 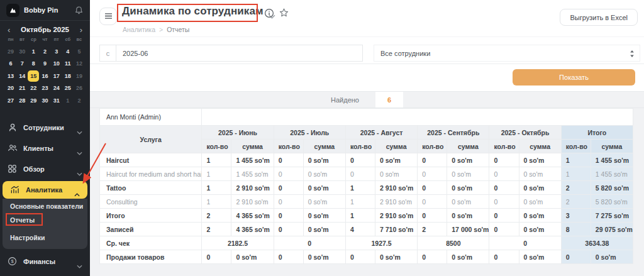 What do you see at coordinates (68, 89) in the screenshot?
I see `calendar-day: 25` at bounding box center [68, 89].